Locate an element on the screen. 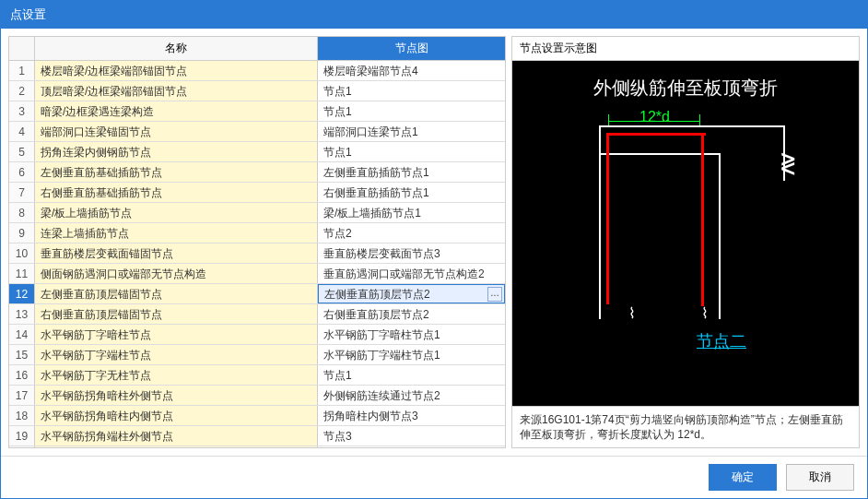 This screenshot has height=499, width=868. diagram-heading: 外侧纵筋伸至板顶弯折 is located at coordinates (686, 81).